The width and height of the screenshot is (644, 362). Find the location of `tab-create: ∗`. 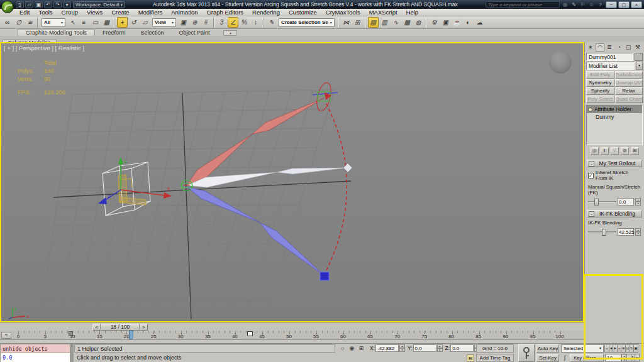

tab-create: ∗ is located at coordinates (591, 48).